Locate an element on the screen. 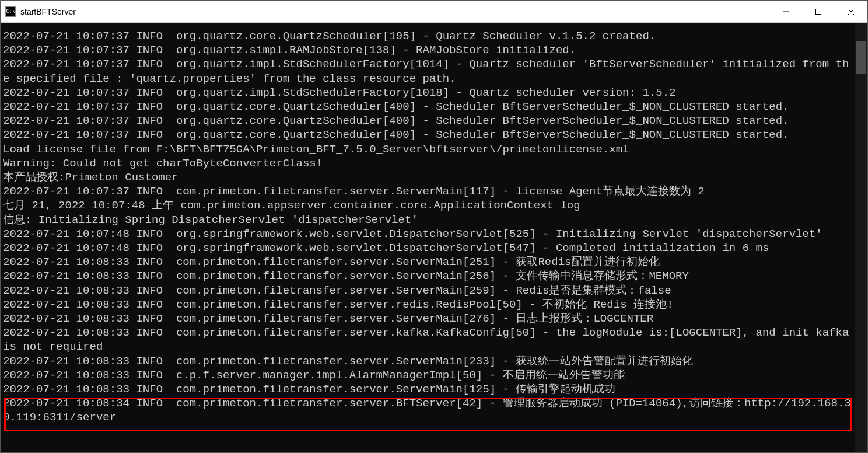 Image resolution: width=868 pixels, height=453 pixels. close-button is located at coordinates (851, 12).